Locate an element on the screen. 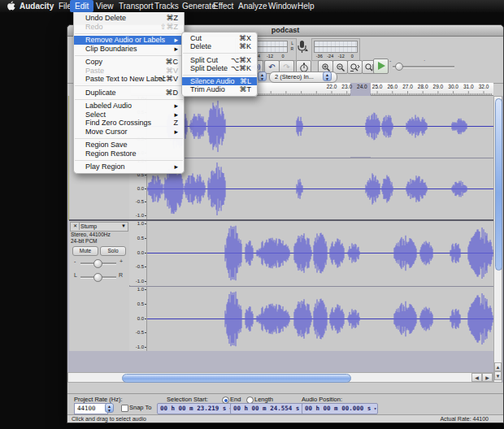 The height and width of the screenshot is (429, 504). menu-item-split-delete: Split Delete⌥⌘K is located at coordinates (219, 68).